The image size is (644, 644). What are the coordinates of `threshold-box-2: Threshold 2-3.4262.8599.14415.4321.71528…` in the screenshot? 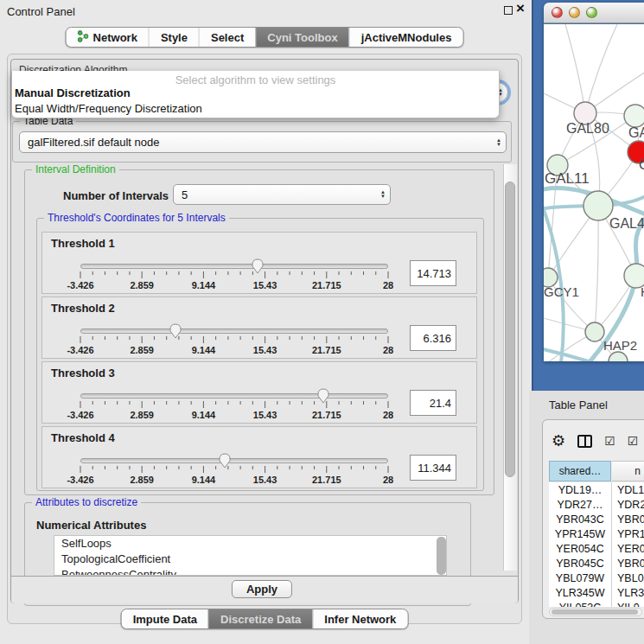 It's located at (259, 328).